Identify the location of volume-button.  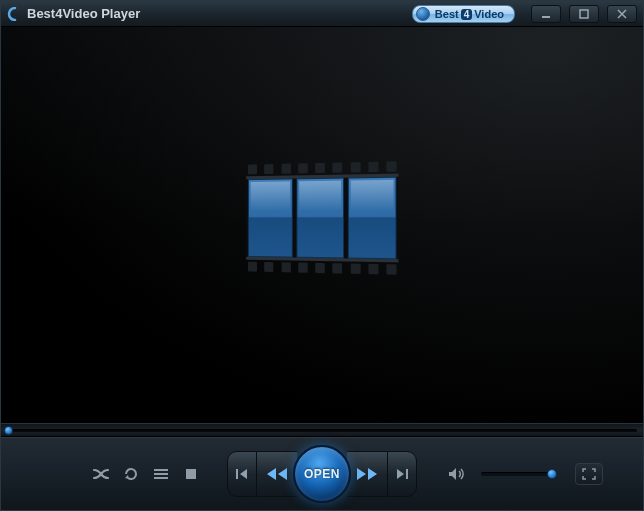
(457, 474).